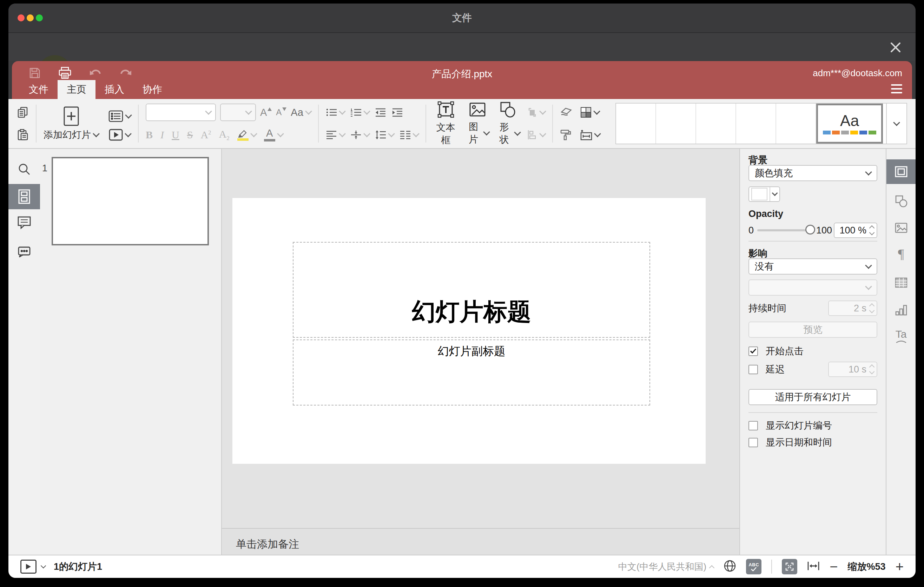 Image resolution: width=924 pixels, height=587 pixels. Describe the element at coordinates (901, 254) in the screenshot. I see `paragraph-settings-icon: ¶` at that location.